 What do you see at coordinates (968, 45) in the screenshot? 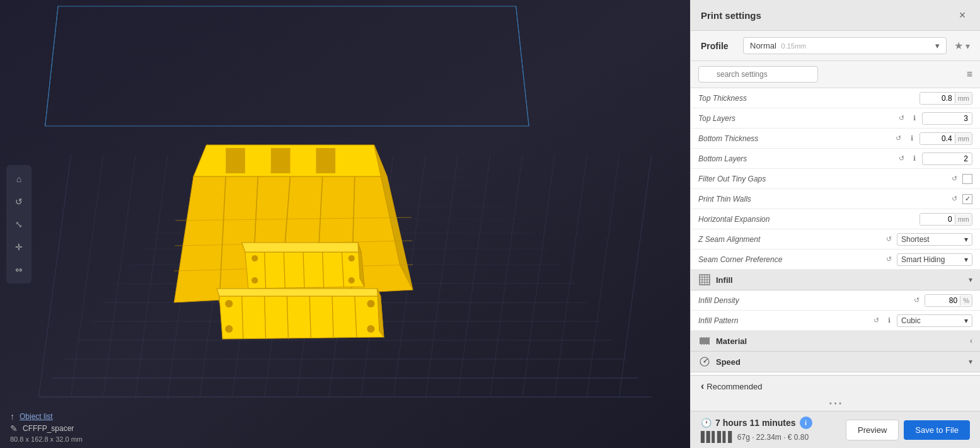
I see `profile-chevron-btn: ▾` at bounding box center [968, 45].